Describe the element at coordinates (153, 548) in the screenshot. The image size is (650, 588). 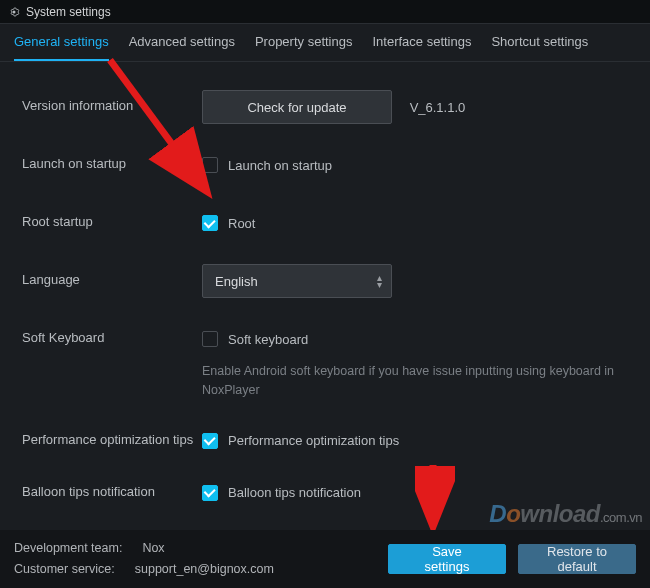
I see `dev-team-value: Nox` at that location.